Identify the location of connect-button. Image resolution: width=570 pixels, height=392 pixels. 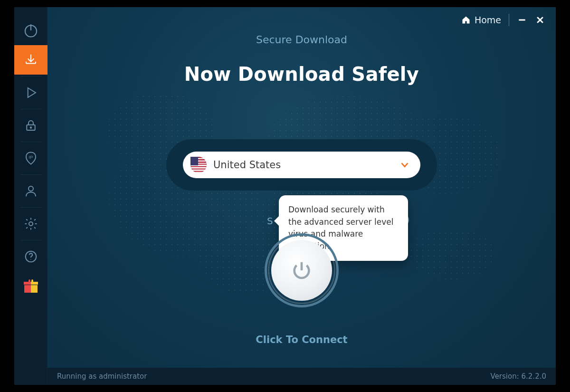
(302, 270).